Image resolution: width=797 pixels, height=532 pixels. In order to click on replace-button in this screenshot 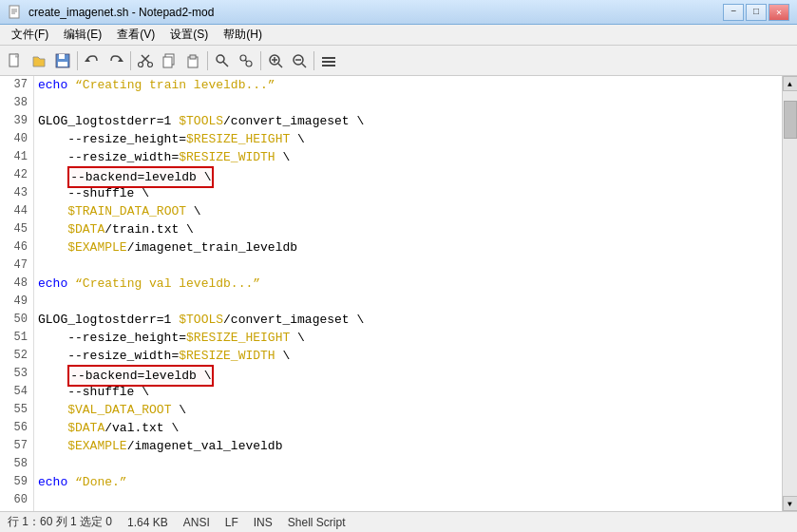, I will do `click(246, 61)`.